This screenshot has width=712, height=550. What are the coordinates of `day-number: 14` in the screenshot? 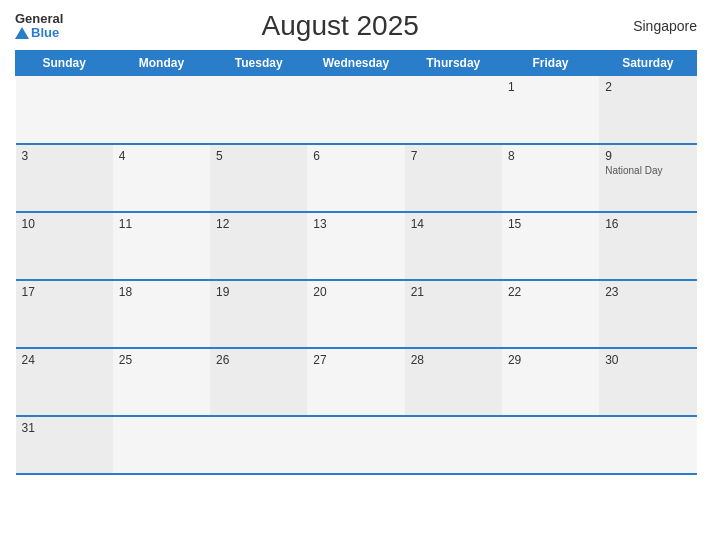 It's located at (454, 224).